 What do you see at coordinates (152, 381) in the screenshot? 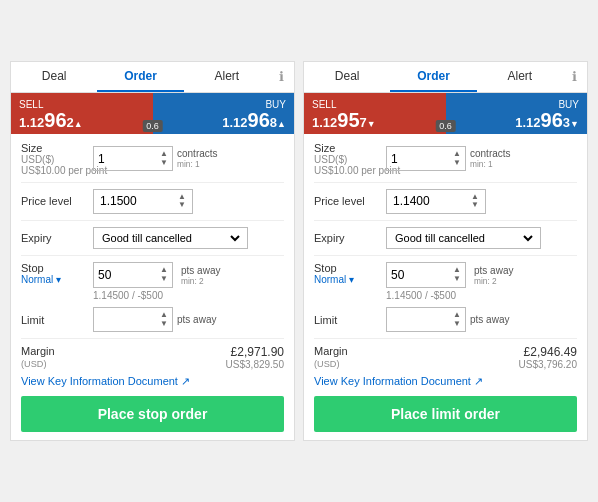
I see `link-row-left: View Key Information Document ↗` at bounding box center [152, 381].